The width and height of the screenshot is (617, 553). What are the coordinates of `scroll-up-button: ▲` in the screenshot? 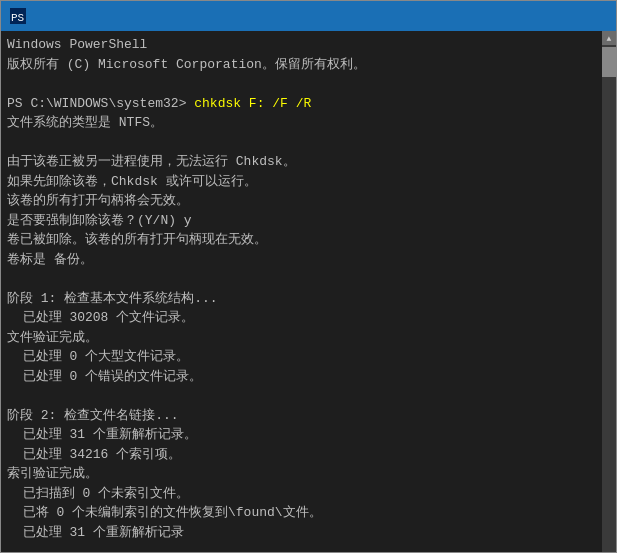 It's located at (609, 38).